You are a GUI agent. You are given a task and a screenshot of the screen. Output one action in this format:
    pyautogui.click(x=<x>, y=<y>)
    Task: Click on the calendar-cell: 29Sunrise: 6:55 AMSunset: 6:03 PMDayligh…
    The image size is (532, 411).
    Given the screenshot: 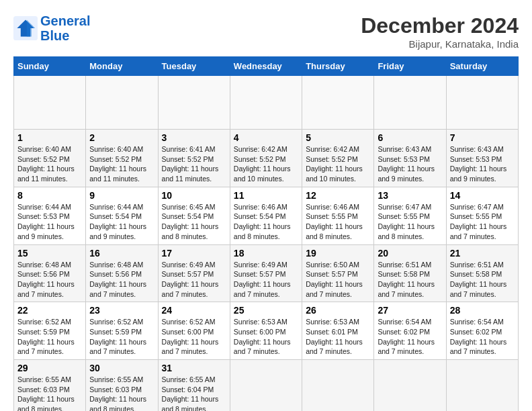 What is the action you would take?
    pyautogui.click(x=50, y=385)
    